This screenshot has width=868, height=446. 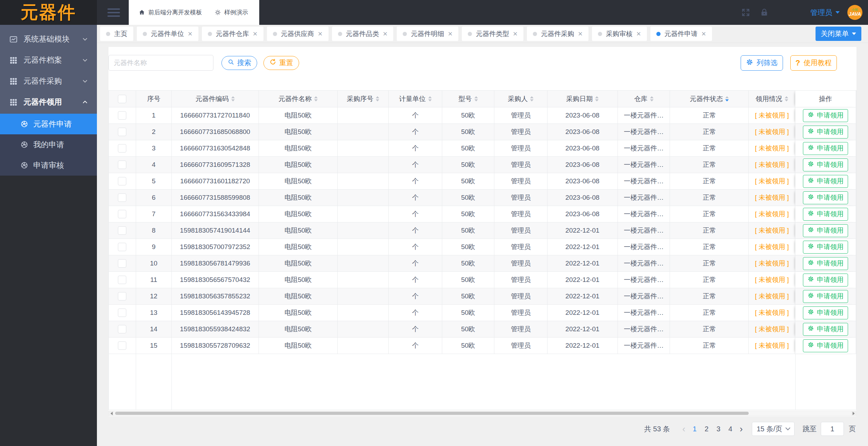 What do you see at coordinates (681, 34) in the screenshot?
I see `tab: 元器件申请×` at bounding box center [681, 34].